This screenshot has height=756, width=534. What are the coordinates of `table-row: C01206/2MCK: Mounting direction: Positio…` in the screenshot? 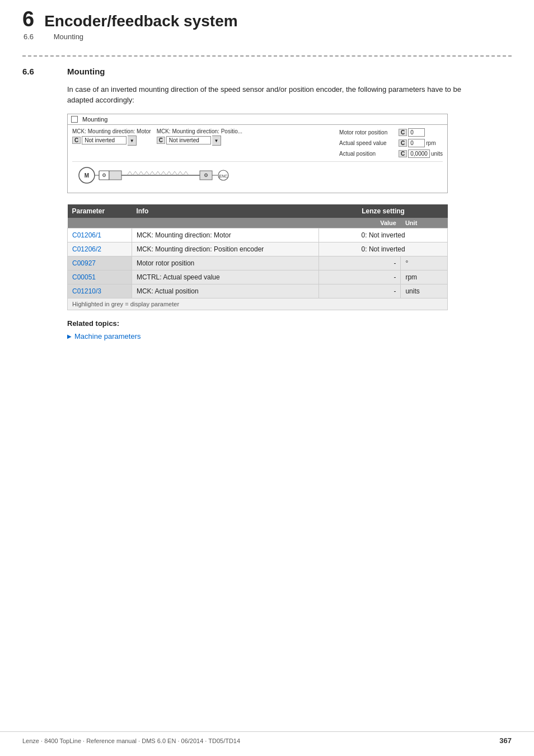 It's located at (257, 249).